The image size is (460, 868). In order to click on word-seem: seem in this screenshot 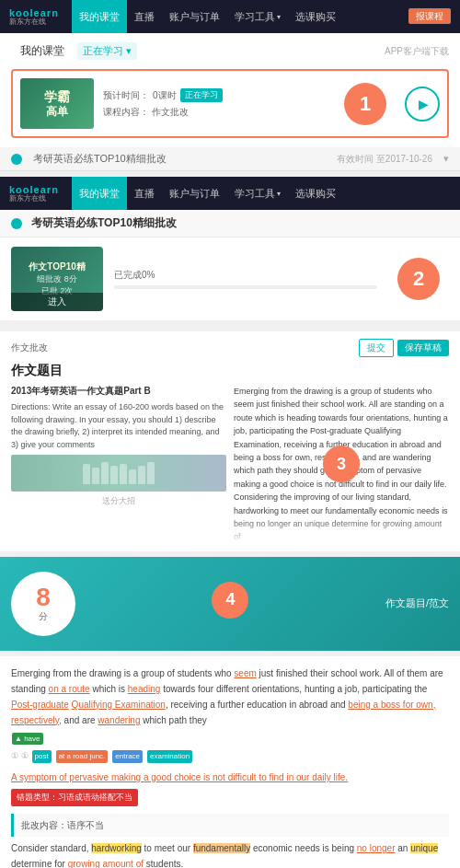, I will do `click(245, 674)`.